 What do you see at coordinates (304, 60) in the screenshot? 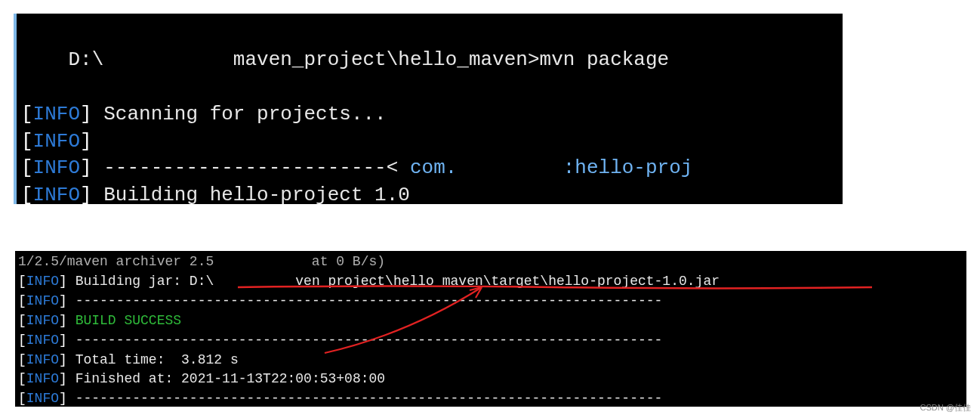
I see `prompt-path: D:\ maven_project\hello_maven>` at bounding box center [304, 60].